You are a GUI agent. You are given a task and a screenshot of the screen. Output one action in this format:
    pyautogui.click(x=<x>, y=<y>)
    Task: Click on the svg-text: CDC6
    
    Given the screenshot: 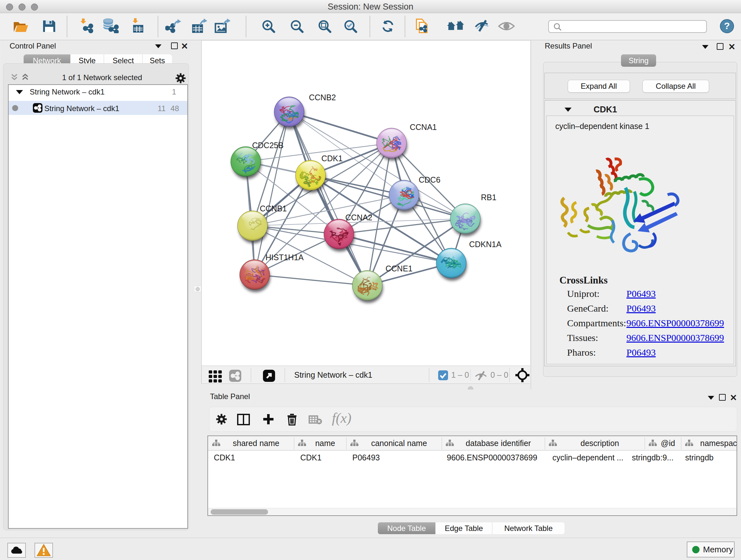 What is the action you would take?
    pyautogui.click(x=429, y=180)
    